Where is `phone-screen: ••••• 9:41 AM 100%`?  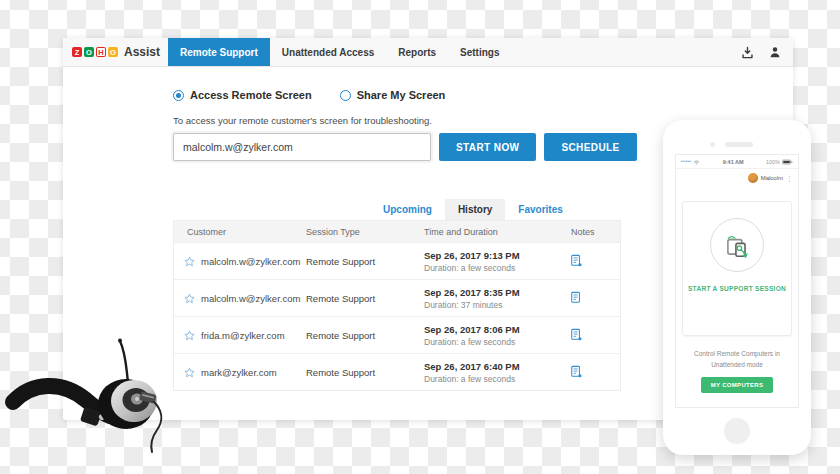
phone-screen: ••••• 9:41 AM 100% is located at coordinates (737, 281).